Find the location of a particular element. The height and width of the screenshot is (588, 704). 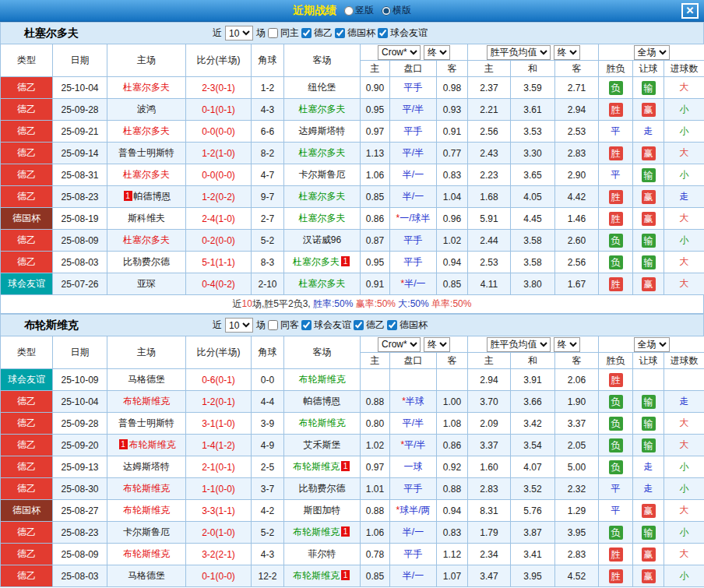

sub-col-header: 进球数 is located at coordinates (684, 69).